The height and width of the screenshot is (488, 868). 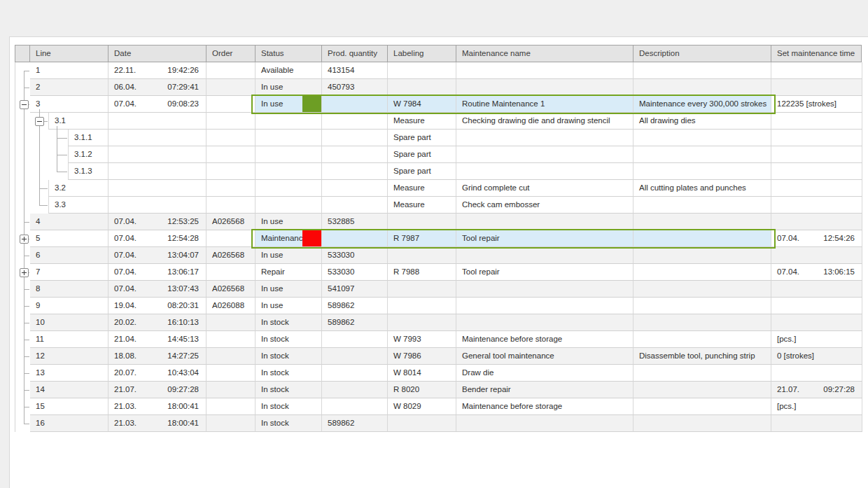 What do you see at coordinates (231, 306) in the screenshot?
I see `cell-order: A026088` at bounding box center [231, 306].